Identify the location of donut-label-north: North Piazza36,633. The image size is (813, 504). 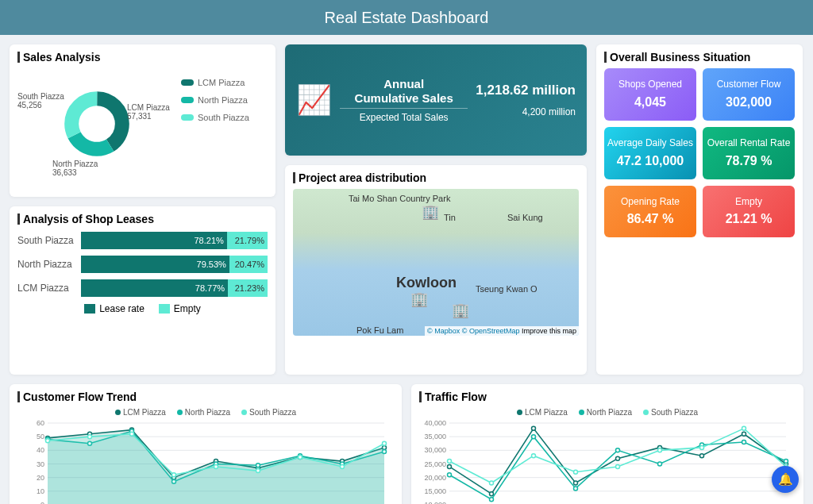
(75, 168).